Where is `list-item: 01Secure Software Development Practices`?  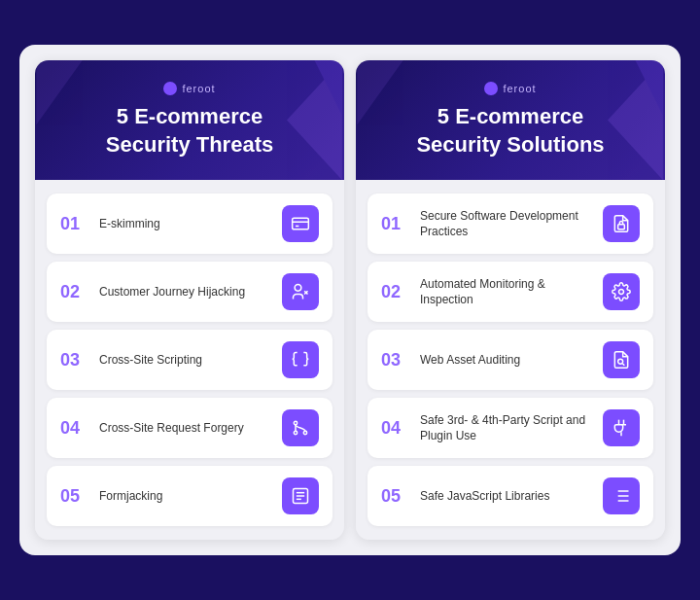 list-item: 01Secure Software Development Practices is located at coordinates (510, 224).